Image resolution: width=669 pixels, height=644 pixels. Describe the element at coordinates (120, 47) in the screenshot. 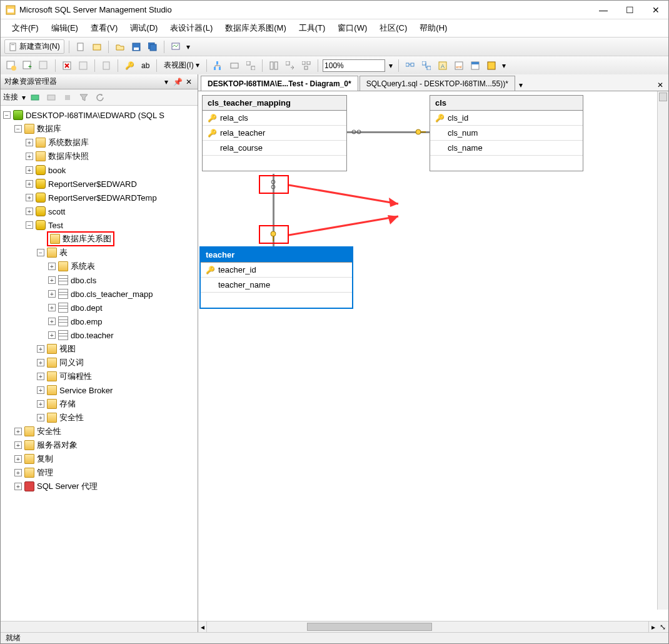

I see `tb-open-icon` at that location.